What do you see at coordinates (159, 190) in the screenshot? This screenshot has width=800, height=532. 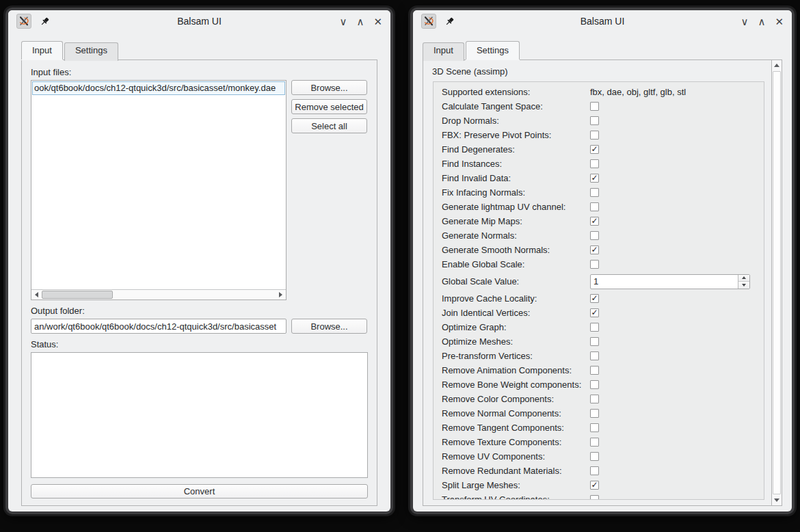 I see `input-file-list: ook/qt6book/docs/ch12-qtquick3d/src/basi…` at bounding box center [159, 190].